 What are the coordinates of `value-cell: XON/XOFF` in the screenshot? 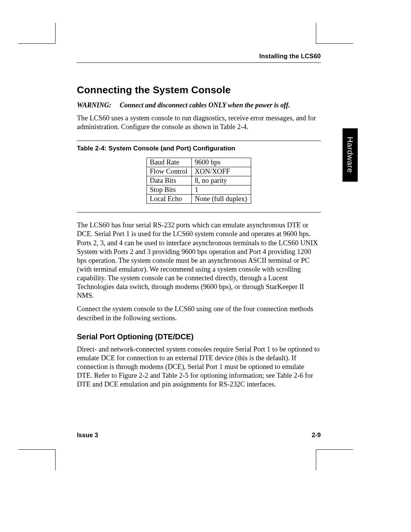 It's located at (221, 172).